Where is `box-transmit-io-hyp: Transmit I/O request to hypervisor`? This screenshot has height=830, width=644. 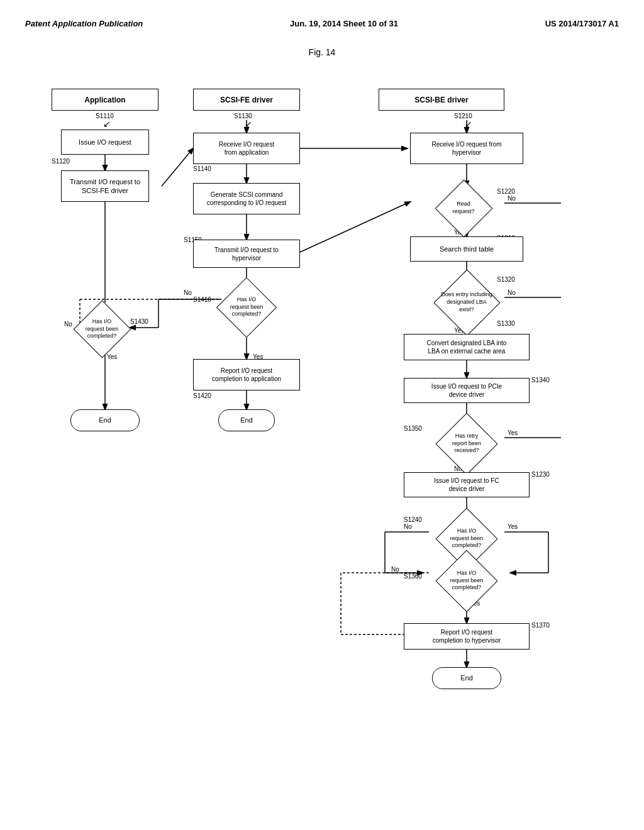
box-transmit-io-hyp: Transmit I/O request to hypervisor is located at coordinates (247, 254).